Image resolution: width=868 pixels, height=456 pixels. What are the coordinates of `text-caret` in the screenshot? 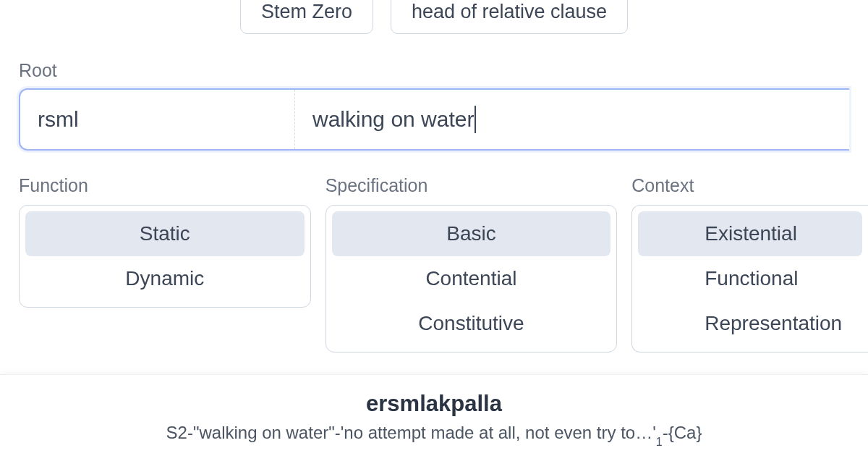 It's located at (475, 119).